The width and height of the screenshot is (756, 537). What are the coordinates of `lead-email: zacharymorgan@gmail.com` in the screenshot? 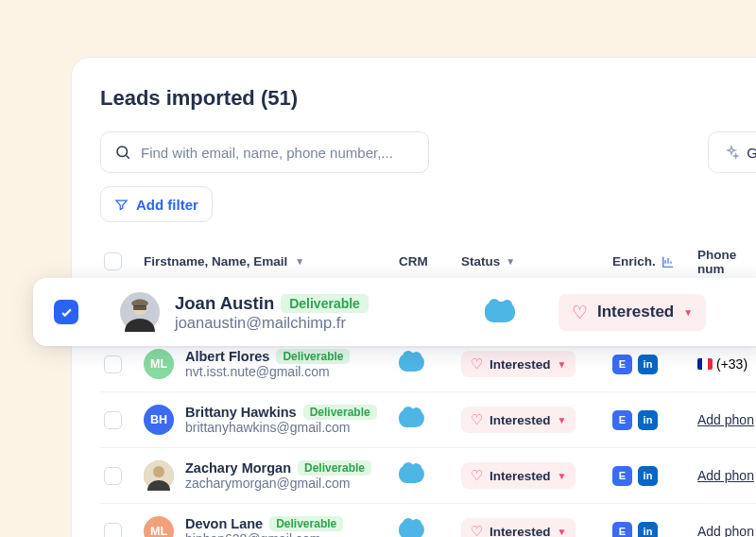 It's located at (278, 483).